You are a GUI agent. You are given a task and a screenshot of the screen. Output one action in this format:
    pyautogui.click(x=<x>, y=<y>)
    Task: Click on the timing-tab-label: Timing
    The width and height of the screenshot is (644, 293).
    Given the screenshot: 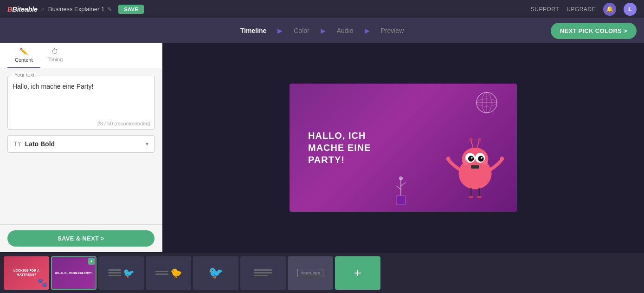 What is the action you would take?
    pyautogui.click(x=56, y=59)
    